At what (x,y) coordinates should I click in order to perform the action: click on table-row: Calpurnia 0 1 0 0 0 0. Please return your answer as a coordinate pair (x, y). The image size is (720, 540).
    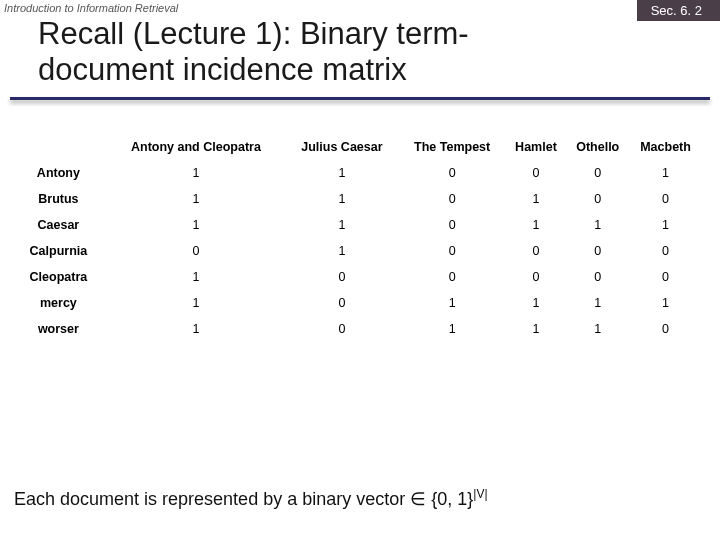
    Looking at the image, I should click on (358, 251).